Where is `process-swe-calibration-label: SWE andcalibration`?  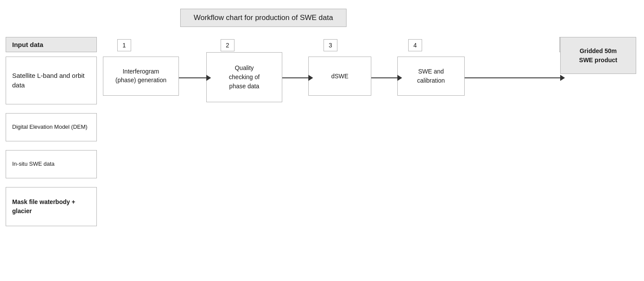
process-swe-calibration-label: SWE andcalibration is located at coordinates (431, 76).